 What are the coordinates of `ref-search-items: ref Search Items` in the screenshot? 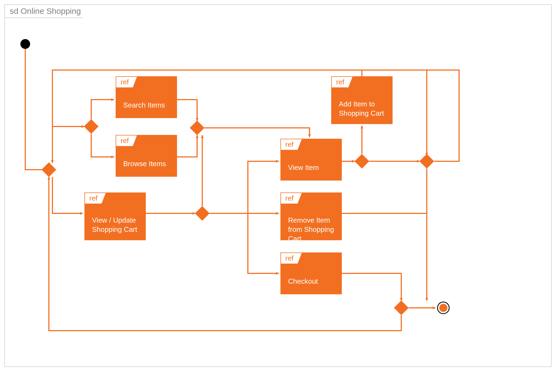 It's located at (146, 97).